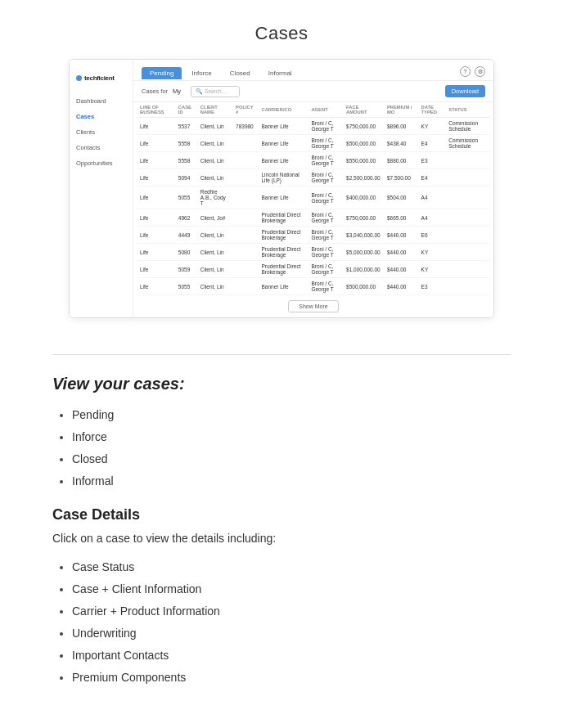 Image resolution: width=563 pixels, height=728 pixels. Describe the element at coordinates (465, 92) in the screenshot. I see `download-button: Download` at that location.